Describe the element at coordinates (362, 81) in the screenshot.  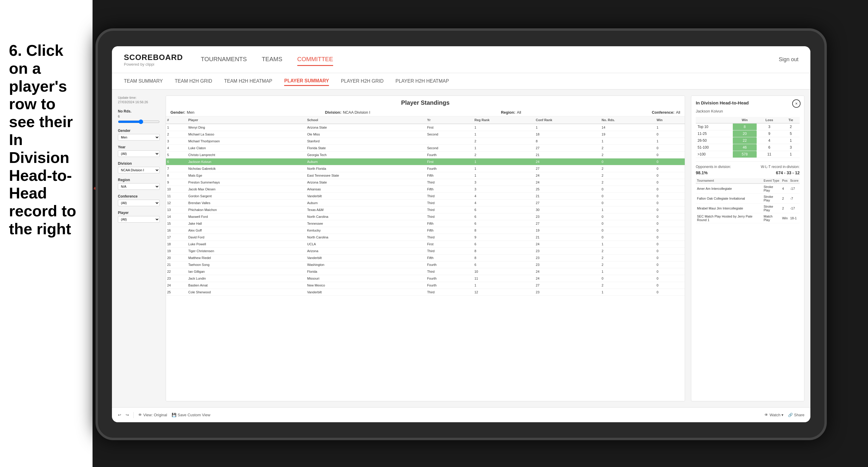
I see `sub-nav-player-h2h-grid: PLAYER H2H GRID` at that location.